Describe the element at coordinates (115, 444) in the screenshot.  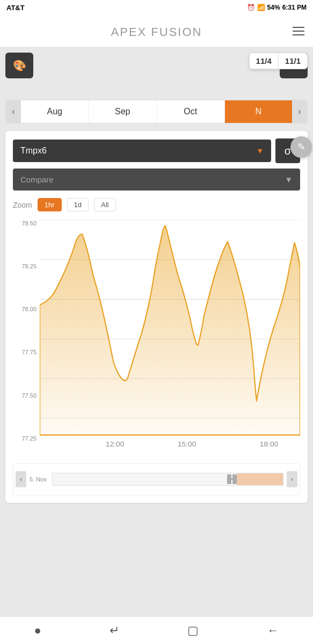
I see `svg-text: 12:00` at that location.